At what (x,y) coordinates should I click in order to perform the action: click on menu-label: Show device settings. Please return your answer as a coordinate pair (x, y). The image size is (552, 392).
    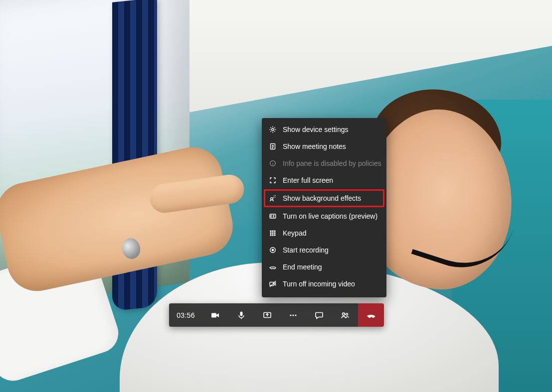
    Looking at the image, I should click on (316, 130).